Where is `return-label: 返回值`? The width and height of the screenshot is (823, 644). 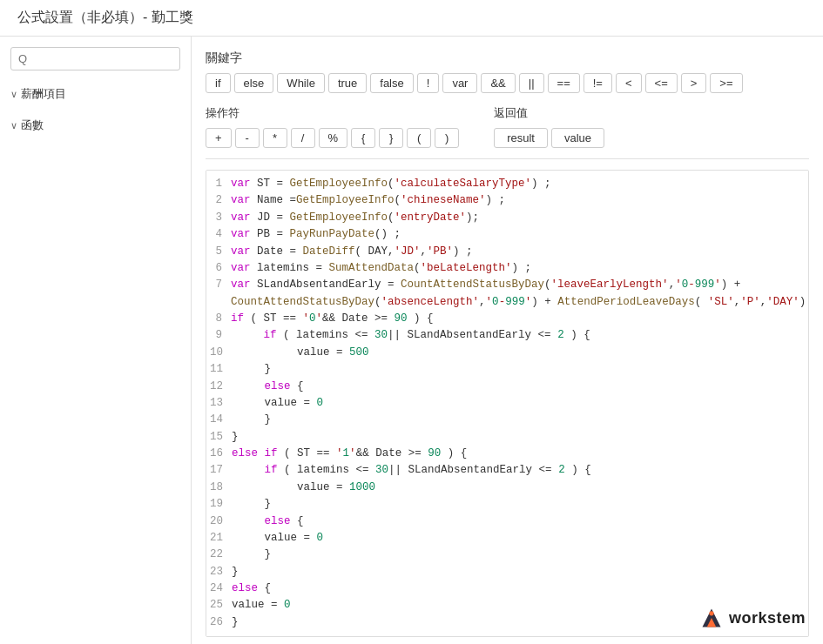
return-label: 返回值 is located at coordinates (549, 113).